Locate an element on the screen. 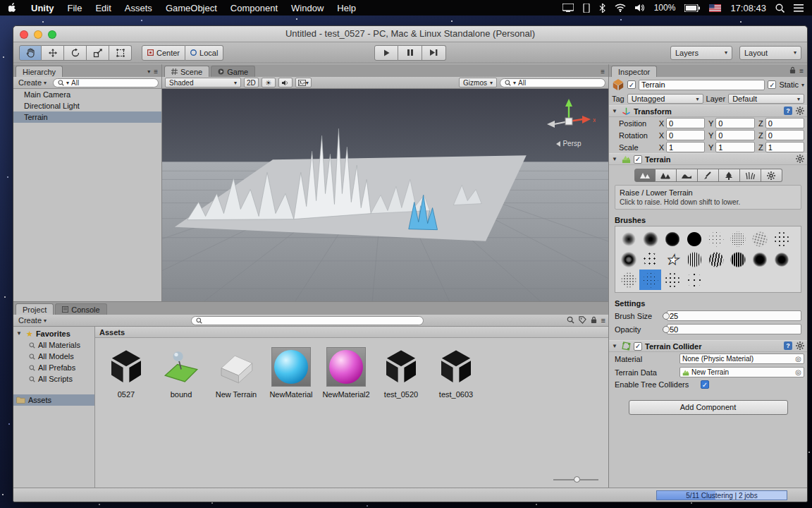 The height and width of the screenshot is (508, 812). enable-tree-colliders-checkbox: ✓ is located at coordinates (705, 385).